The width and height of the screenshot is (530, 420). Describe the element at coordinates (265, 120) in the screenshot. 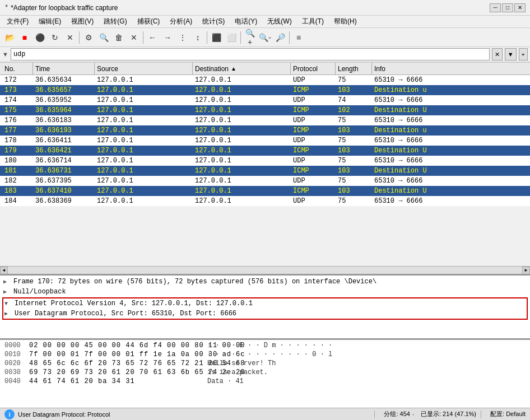

I see `table-row: 17636.636183127.0.0.1127.0.0.1UDP7565310…` at that location.